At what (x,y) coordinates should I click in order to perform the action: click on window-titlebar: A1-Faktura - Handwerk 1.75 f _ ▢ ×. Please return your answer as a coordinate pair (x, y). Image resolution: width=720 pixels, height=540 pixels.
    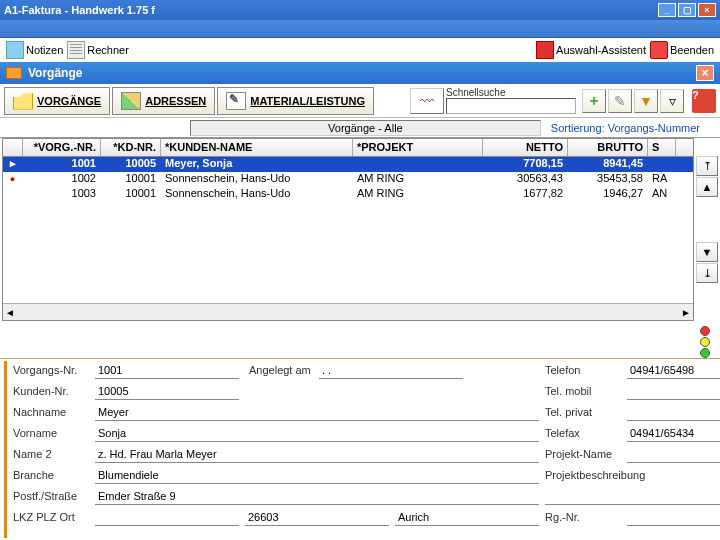
    Looking at the image, I should click on (360, 10).